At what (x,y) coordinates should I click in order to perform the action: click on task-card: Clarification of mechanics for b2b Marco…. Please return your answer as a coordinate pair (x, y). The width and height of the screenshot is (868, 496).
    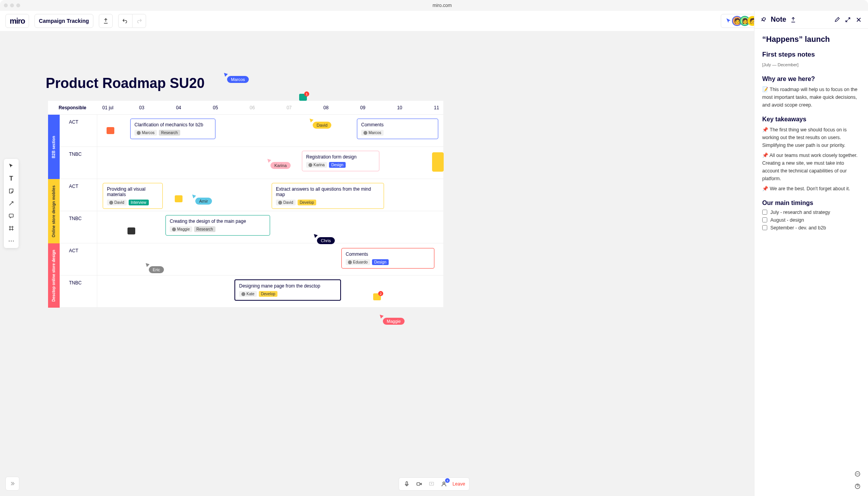
    Looking at the image, I should click on (173, 129).